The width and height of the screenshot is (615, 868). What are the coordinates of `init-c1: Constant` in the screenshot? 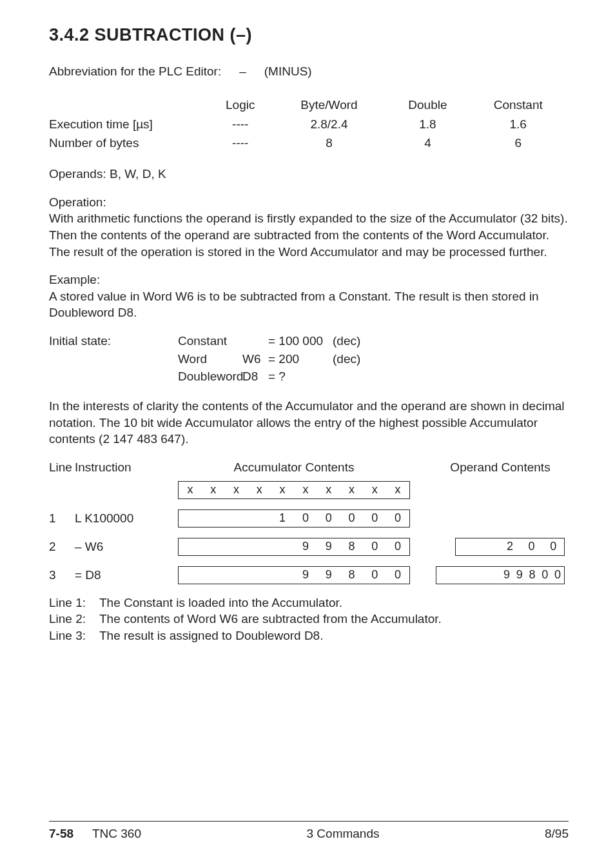 It's located at (210, 341).